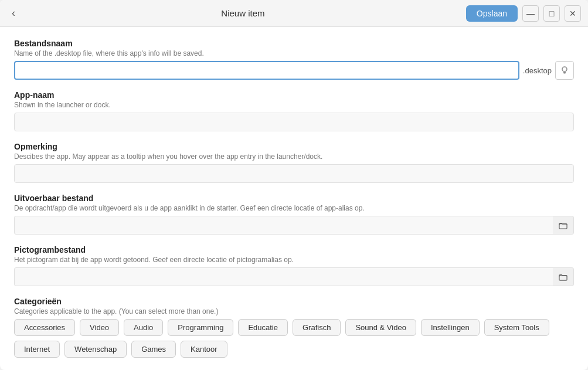 The width and height of the screenshot is (588, 370). What do you see at coordinates (294, 122) in the screenshot?
I see `appnaam-input` at bounding box center [294, 122].